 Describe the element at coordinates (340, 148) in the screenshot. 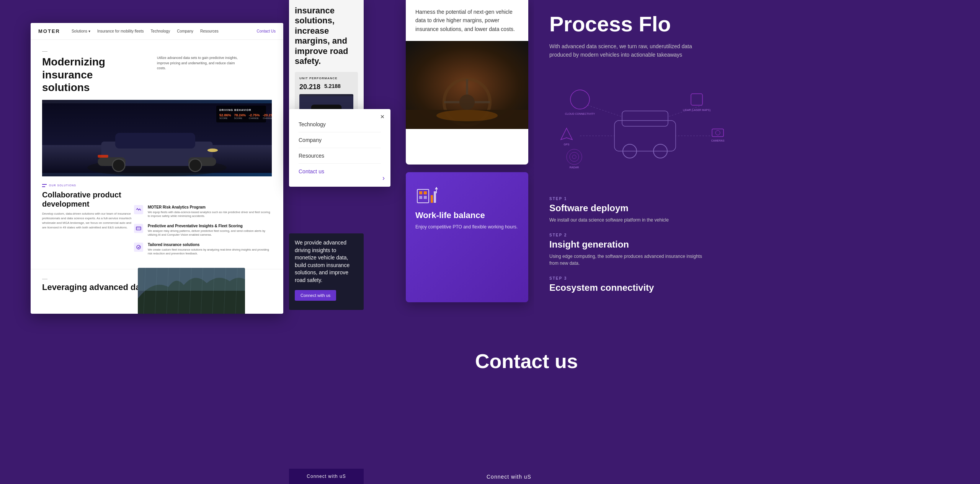

I see `popup-nav-items: Technology Company Resources Contact us` at that location.